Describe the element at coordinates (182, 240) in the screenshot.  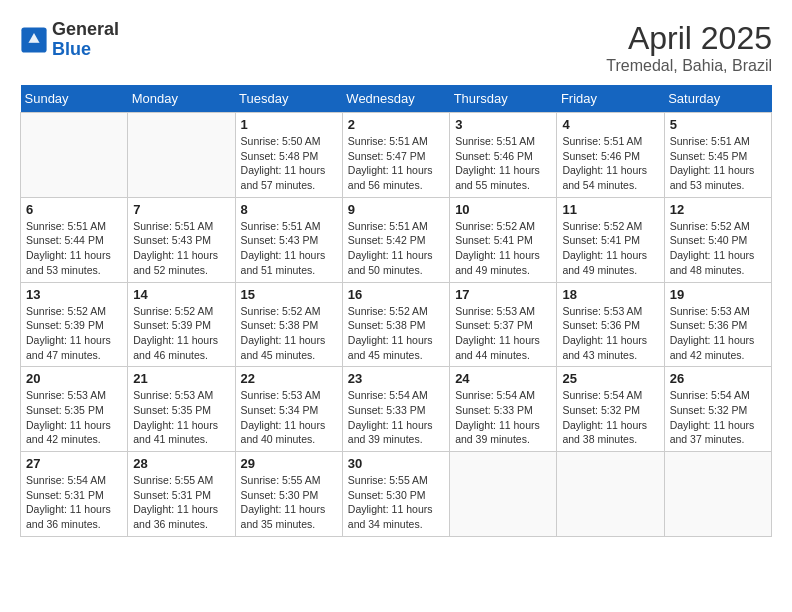
I see `calendar-cell: 7Sunrise: 5:51 AM Sunset: 5:43 PM Daylig…` at that location.